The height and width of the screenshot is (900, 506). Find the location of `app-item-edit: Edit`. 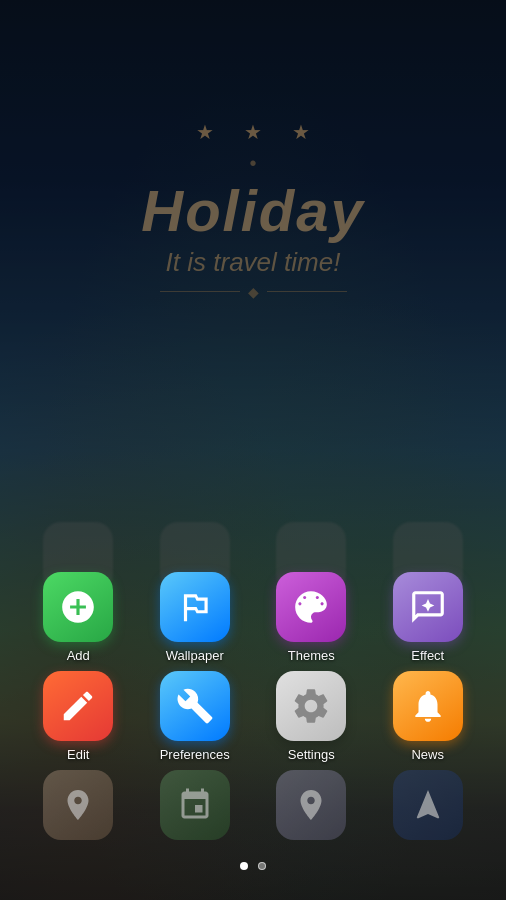

app-item-edit: Edit is located at coordinates (78, 716).